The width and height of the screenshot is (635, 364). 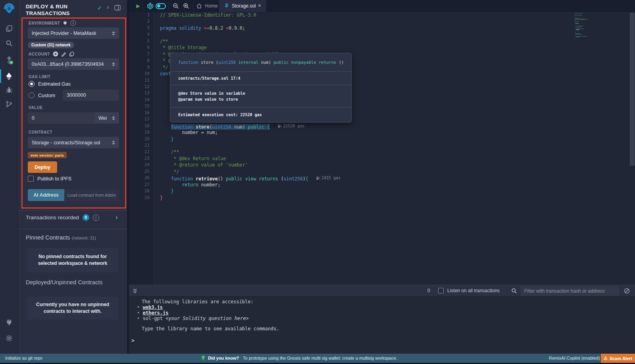 I want to click on transaction-count: 0, so click(x=429, y=291).